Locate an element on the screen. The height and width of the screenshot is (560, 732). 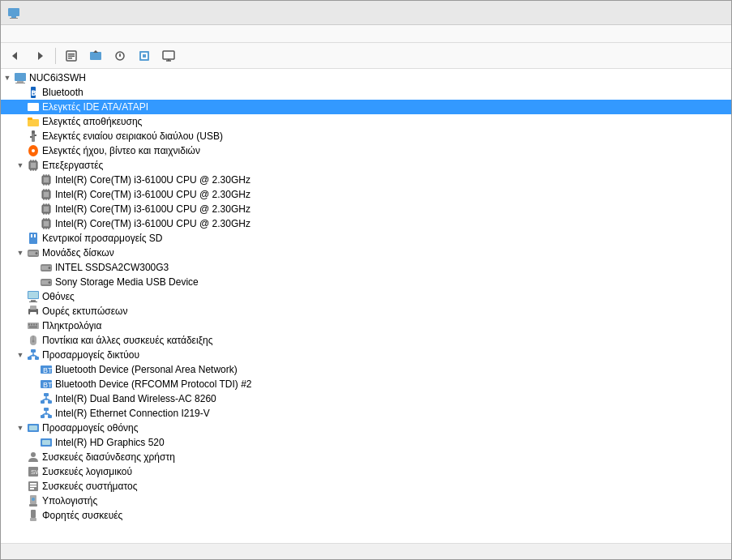
tree-item: BTBluetooth Device (RFCOMM Protocol TDI)… is located at coordinates (366, 384).